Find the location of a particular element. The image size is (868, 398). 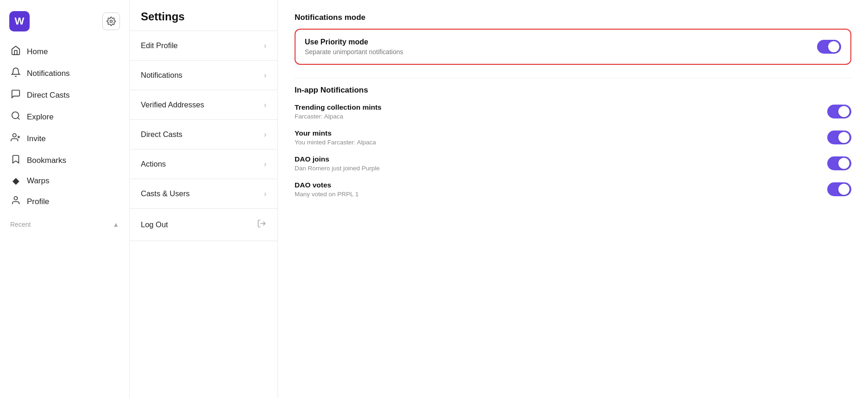

dao-votes-toggle is located at coordinates (839, 189).